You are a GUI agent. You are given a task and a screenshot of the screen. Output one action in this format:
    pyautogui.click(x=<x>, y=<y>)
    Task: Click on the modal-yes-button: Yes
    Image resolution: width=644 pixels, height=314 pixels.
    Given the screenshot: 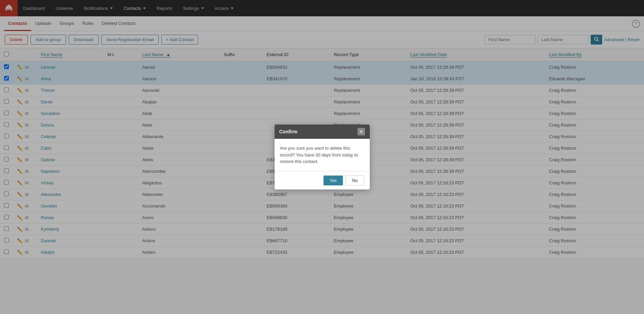 What is the action you would take?
    pyautogui.click(x=333, y=180)
    